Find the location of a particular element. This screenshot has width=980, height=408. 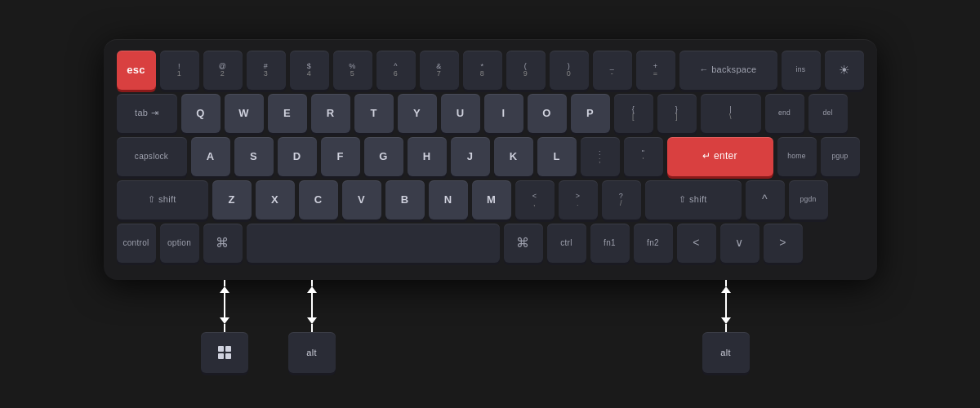

key-capslock: capslock is located at coordinates (152, 157).